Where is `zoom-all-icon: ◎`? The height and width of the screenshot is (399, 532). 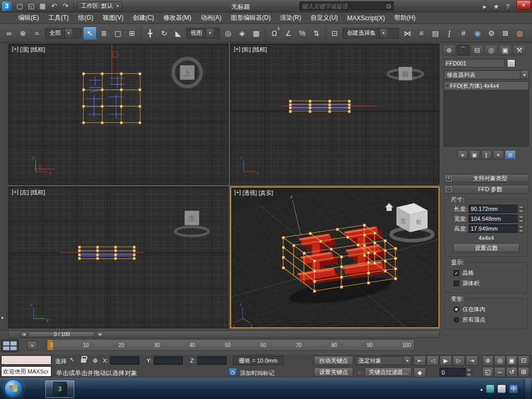
zoom-all-icon: ◎ is located at coordinates (500, 361).